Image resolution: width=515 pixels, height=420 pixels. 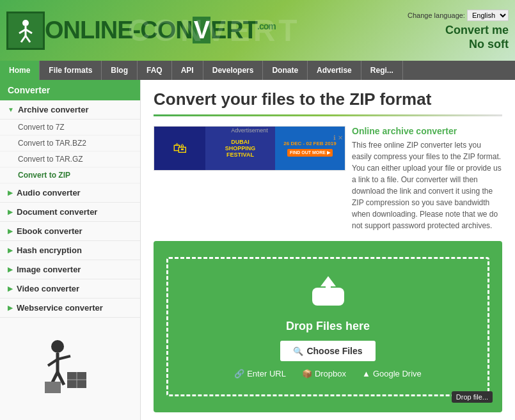 What do you see at coordinates (334, 351) in the screenshot?
I see `choose-files-label: Choose Files` at bounding box center [334, 351].